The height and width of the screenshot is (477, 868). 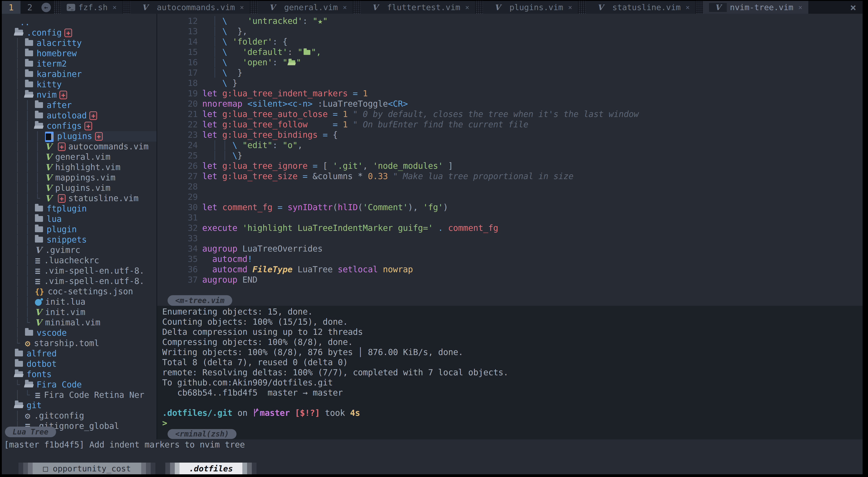 What do you see at coordinates (86, 126) in the screenshot?
I see `tree-item-configs: │ │ configs+` at bounding box center [86, 126].